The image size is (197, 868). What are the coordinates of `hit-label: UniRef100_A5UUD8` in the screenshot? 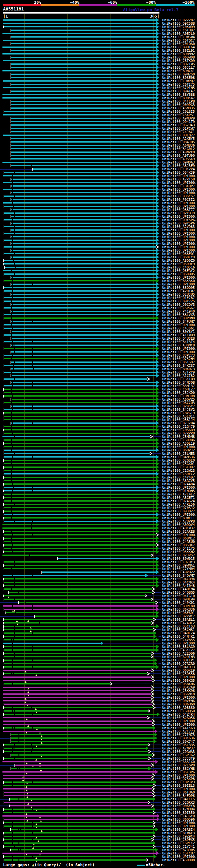 It's located at (178, 860).